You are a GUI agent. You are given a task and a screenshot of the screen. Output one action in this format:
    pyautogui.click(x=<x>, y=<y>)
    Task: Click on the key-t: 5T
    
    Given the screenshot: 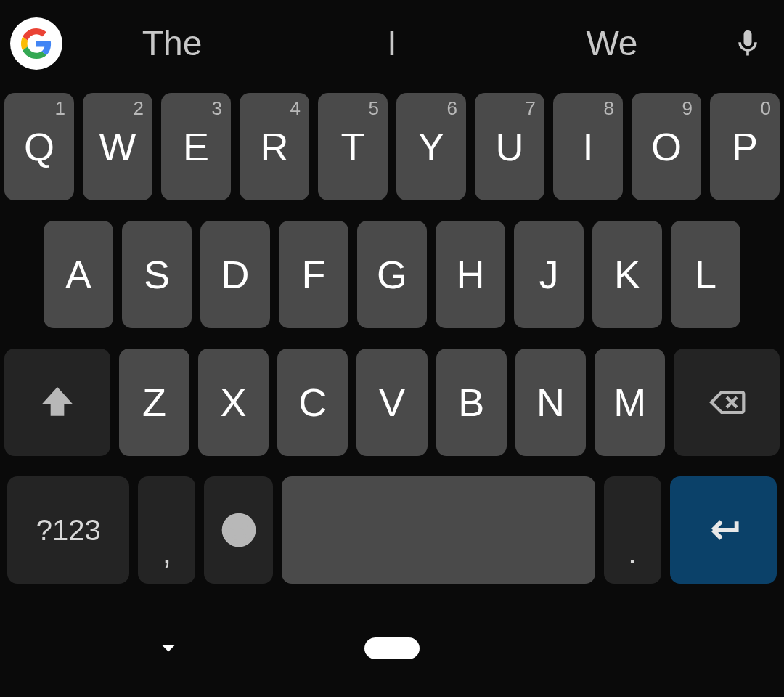 What is the action you would take?
    pyautogui.click(x=353, y=147)
    